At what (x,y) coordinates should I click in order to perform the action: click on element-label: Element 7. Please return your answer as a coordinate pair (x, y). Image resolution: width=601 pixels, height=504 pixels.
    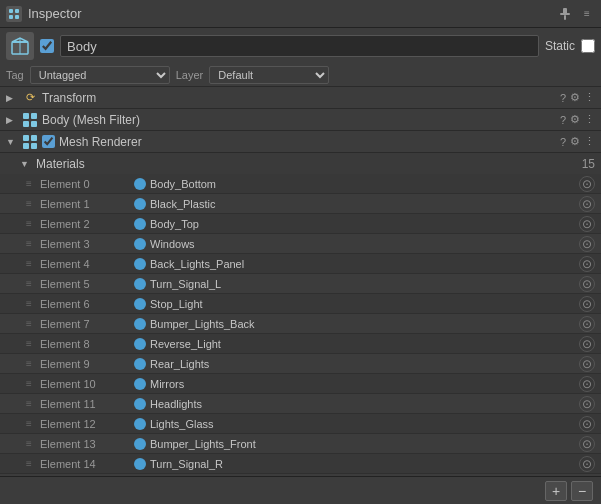
    Looking at the image, I should click on (85, 324).